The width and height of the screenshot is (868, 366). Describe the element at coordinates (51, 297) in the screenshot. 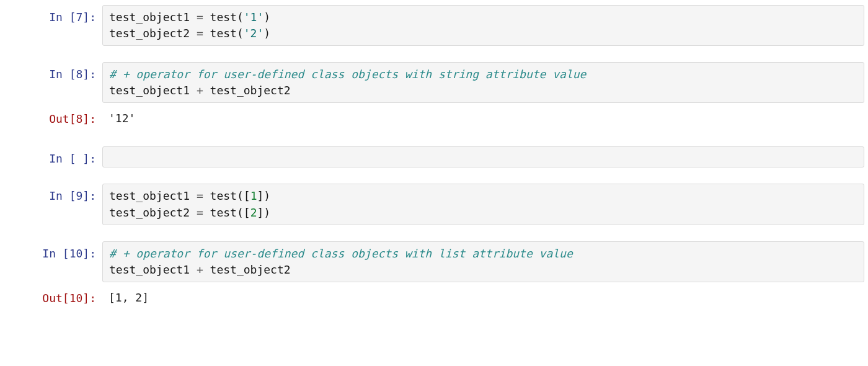

I see `output-prompt: Out[10]:` at that location.